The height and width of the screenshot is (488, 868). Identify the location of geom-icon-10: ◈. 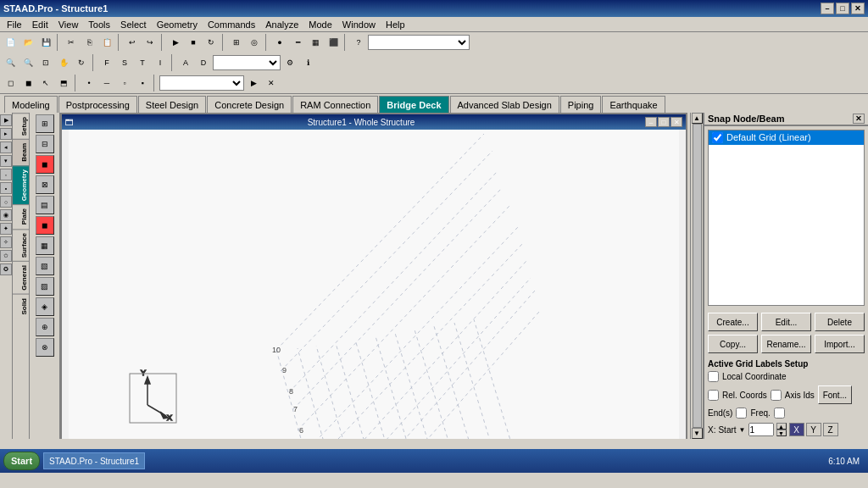
(45, 307).